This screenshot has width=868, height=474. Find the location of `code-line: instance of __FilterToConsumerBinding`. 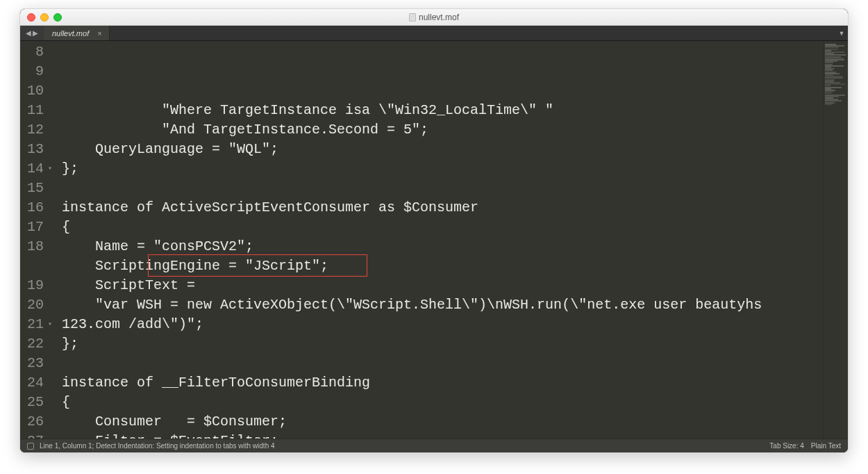

code-line: instance of __FilterToConsumerBinding is located at coordinates (442, 383).